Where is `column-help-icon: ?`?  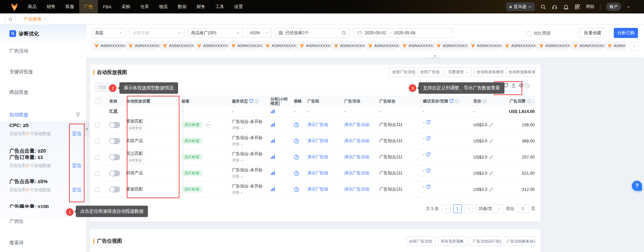
column-help-icon: ? is located at coordinates (527, 86).